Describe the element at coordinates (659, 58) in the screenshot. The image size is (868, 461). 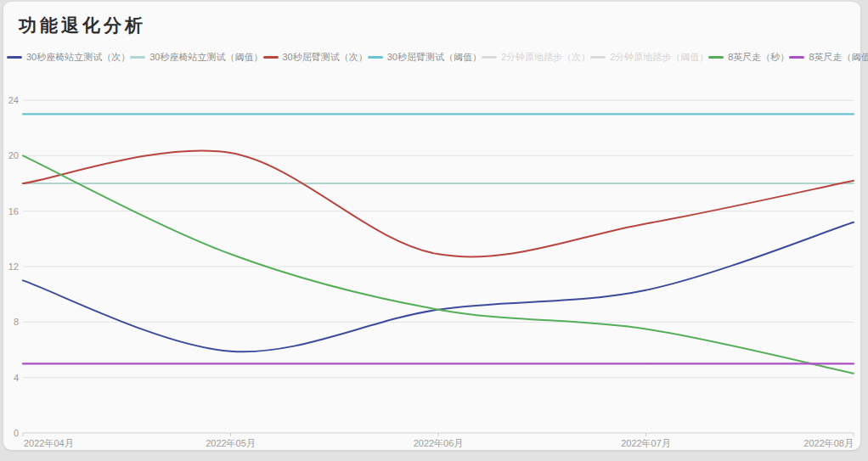
I see `legend-label: 2分钟原地踏步（阈值）` at that location.